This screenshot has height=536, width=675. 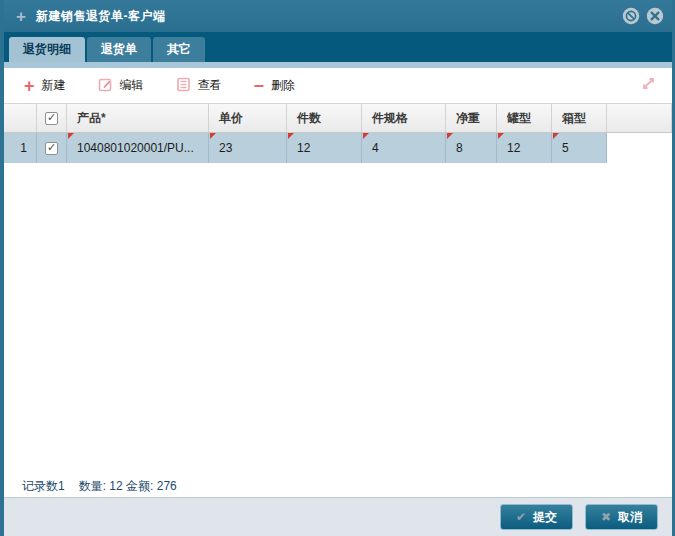 What do you see at coordinates (521, 517) in the screenshot?
I see `check-icon` at bounding box center [521, 517].